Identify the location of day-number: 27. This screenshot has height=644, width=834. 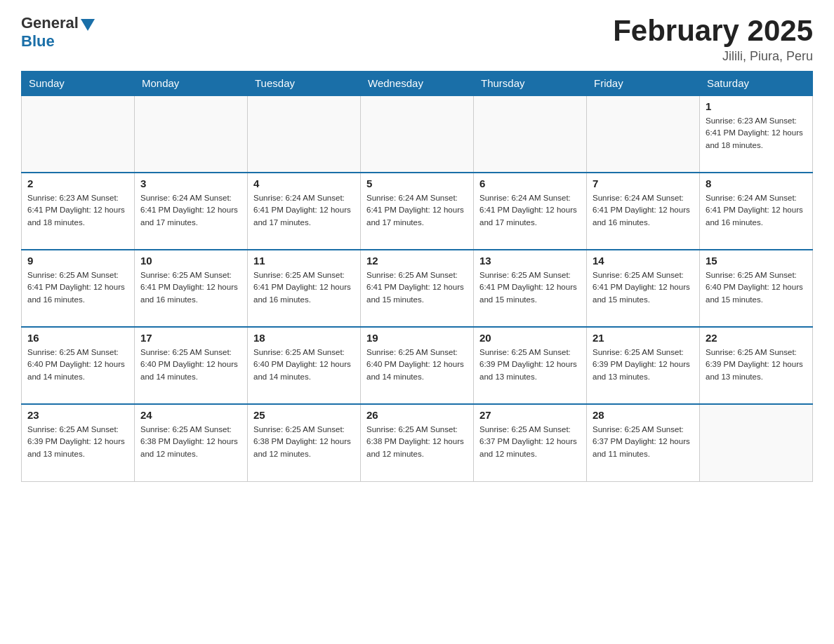
(530, 415).